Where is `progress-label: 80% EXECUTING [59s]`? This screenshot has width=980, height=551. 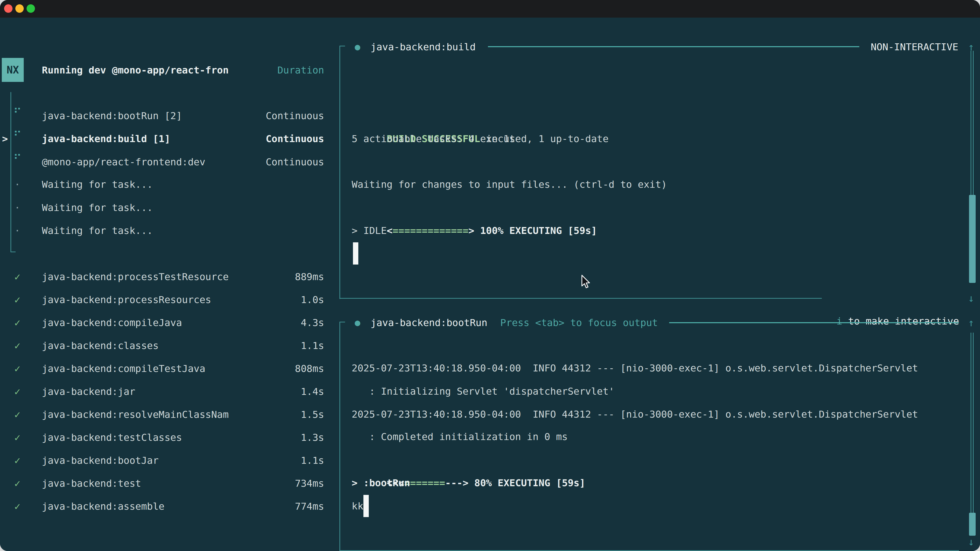
progress-label: 80% EXECUTING [59s] is located at coordinates (530, 483).